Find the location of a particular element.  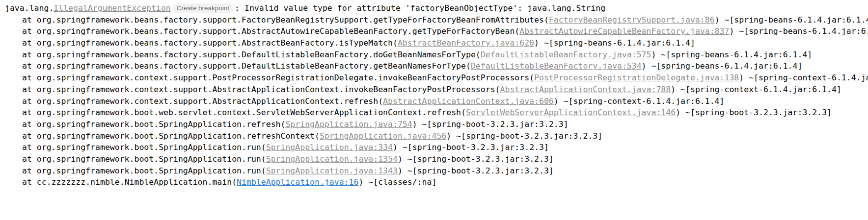

file-line-link: ServletWebServerApplicationContext.java:… is located at coordinates (570, 113).